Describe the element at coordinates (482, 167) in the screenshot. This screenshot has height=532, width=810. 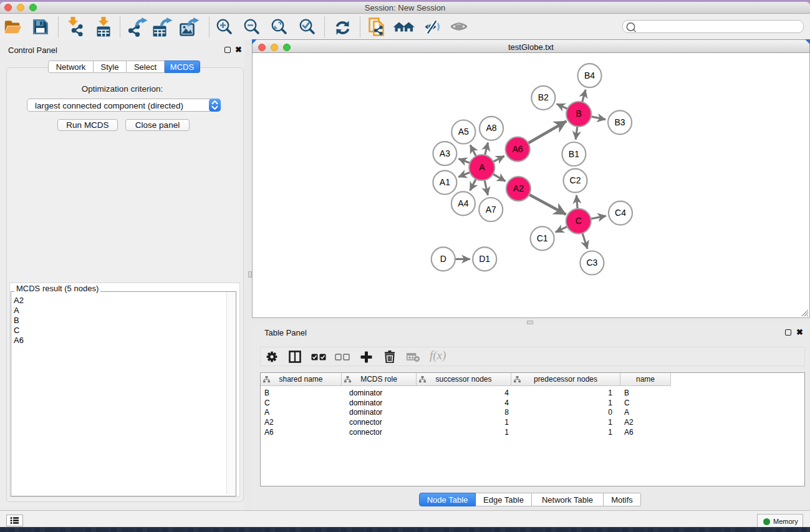
I see `svg-text: A` at that location.